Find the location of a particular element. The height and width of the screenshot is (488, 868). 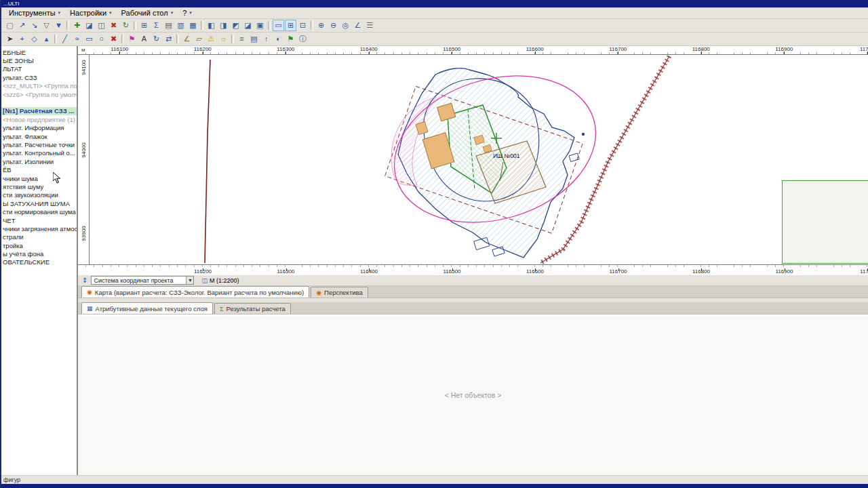

tree-item: ОВАТЕЛЬСКИЕ is located at coordinates (39, 262).